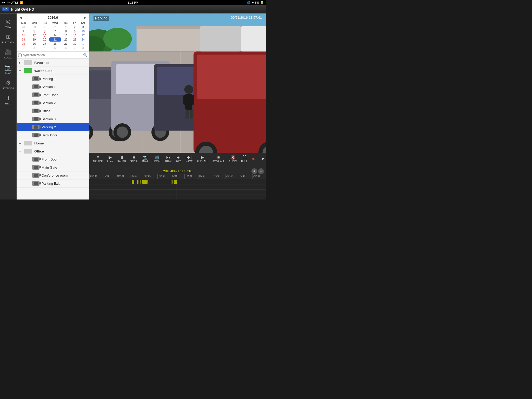  I want to click on calendar-day-2-5: 16, so click(75, 35).